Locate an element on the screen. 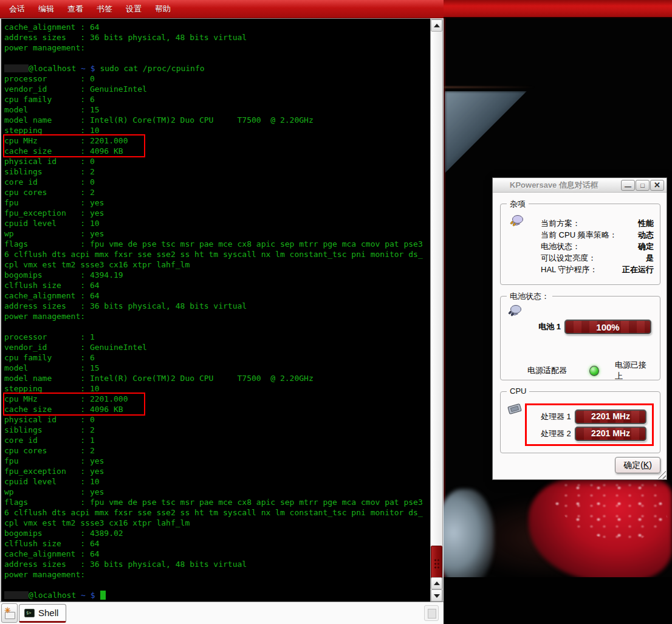  scrollbar-thumb is located at coordinates (436, 563).